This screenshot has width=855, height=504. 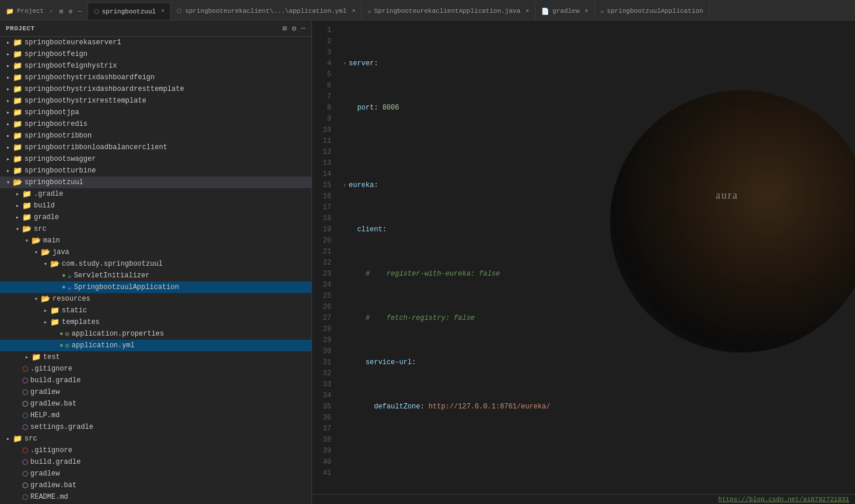 What do you see at coordinates (70, 288) in the screenshot?
I see `java-app-icon: ☕` at bounding box center [70, 288].